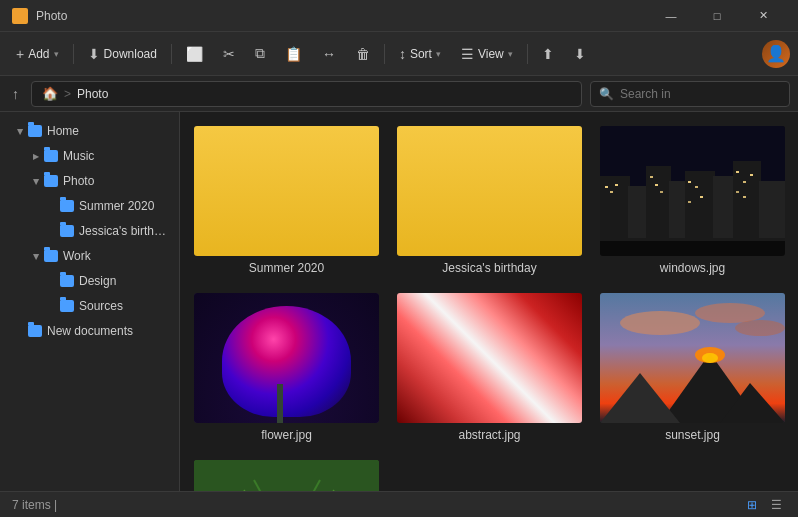 The height and width of the screenshot is (517, 798). Describe the element at coordinates (90, 281) in the screenshot. I see `sidebar-item-design: Design` at that location.